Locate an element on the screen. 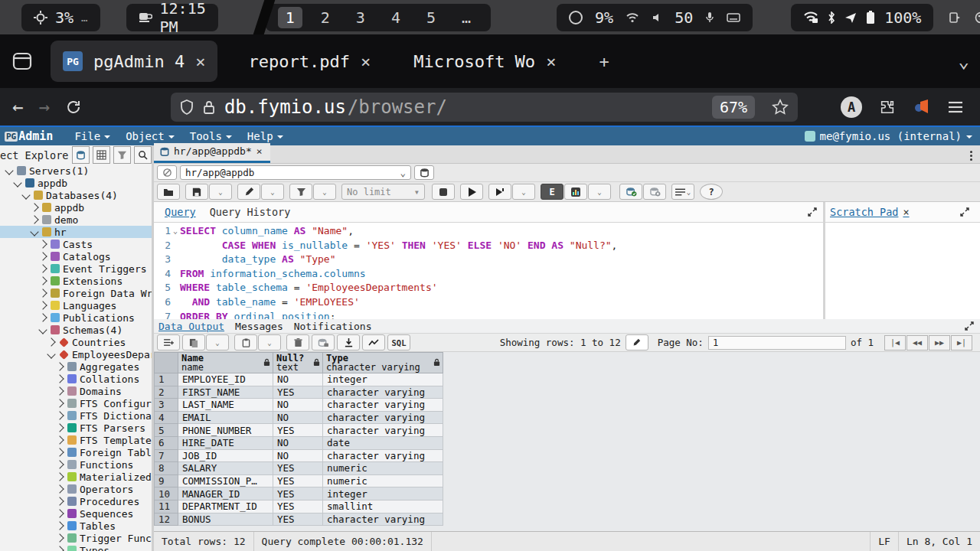 This screenshot has width=980, height=551. network-pill: 100% is located at coordinates (862, 18).